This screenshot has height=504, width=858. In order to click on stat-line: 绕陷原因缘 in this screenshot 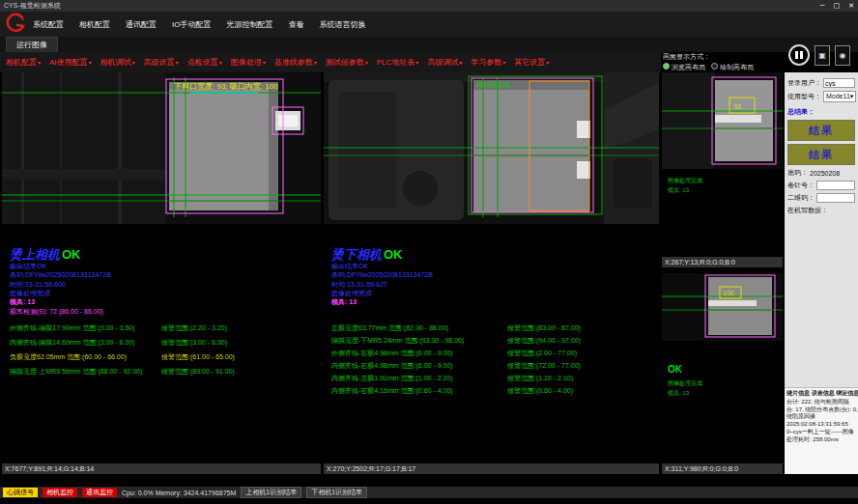, I will do `click(821, 417)`.